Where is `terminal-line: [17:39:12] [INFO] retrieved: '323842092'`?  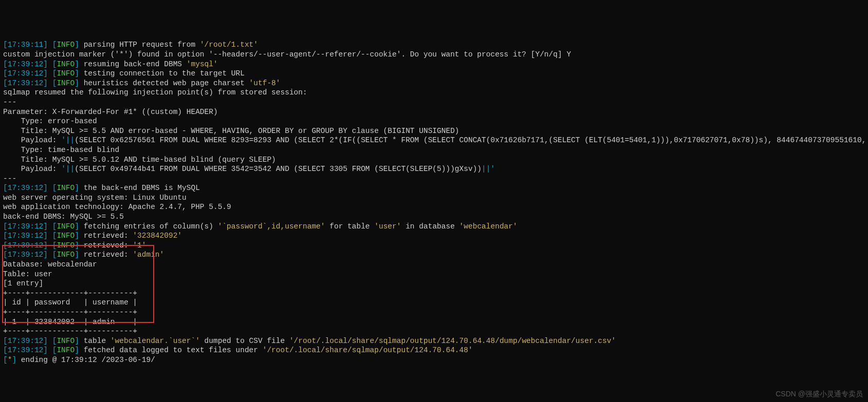
terminal-line: [17:39:12] [INFO] retrieved: '323842092' is located at coordinates (434, 236).